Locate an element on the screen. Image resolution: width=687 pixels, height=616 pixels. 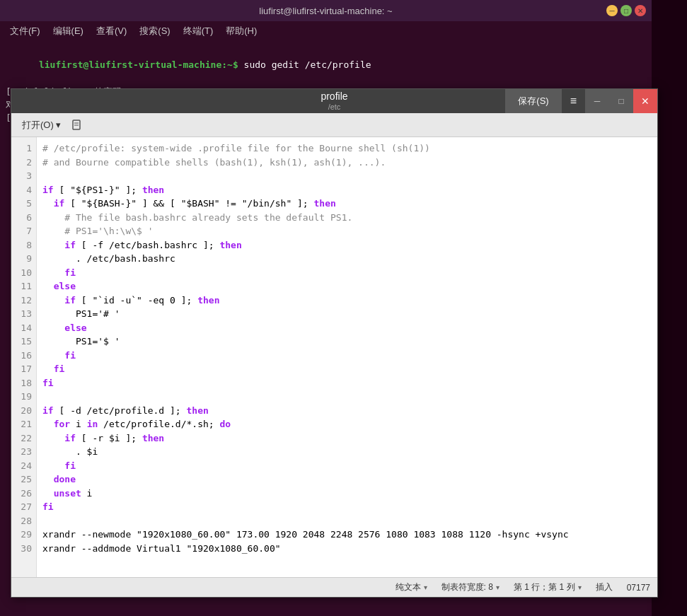
gedit-toolbar: 打开(O) ▾ is located at coordinates (334, 125).